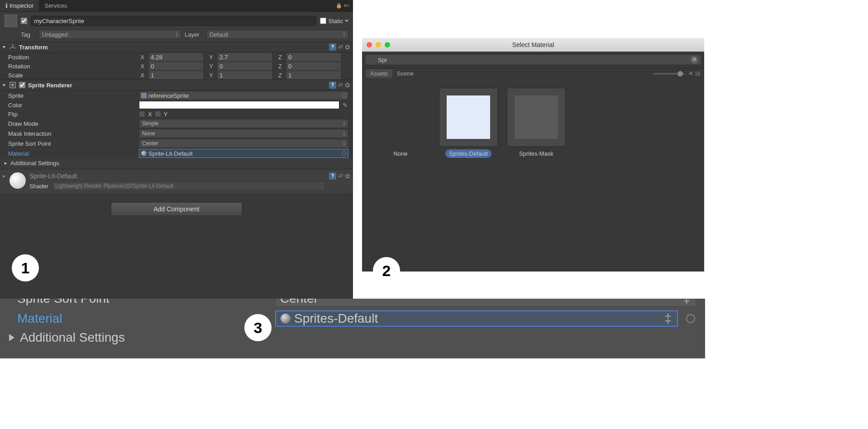  Describe the element at coordinates (314, 75) in the screenshot. I see `scale-z-input` at that location.